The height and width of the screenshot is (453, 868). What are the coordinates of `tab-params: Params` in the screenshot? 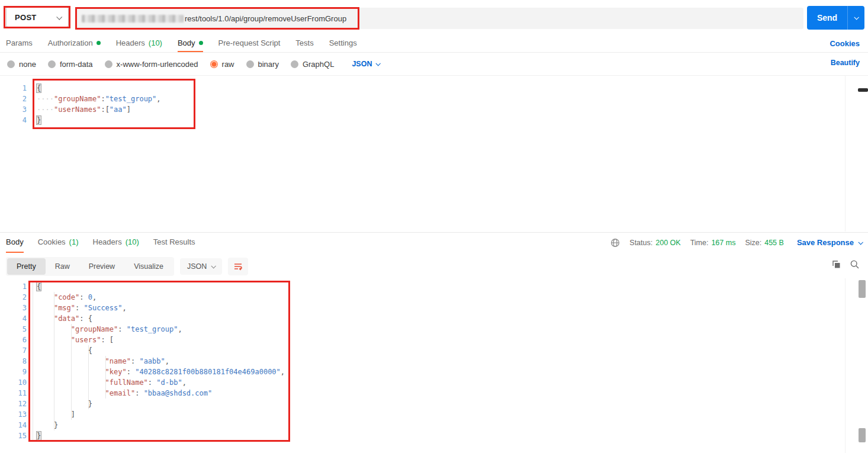 It's located at (19, 44).